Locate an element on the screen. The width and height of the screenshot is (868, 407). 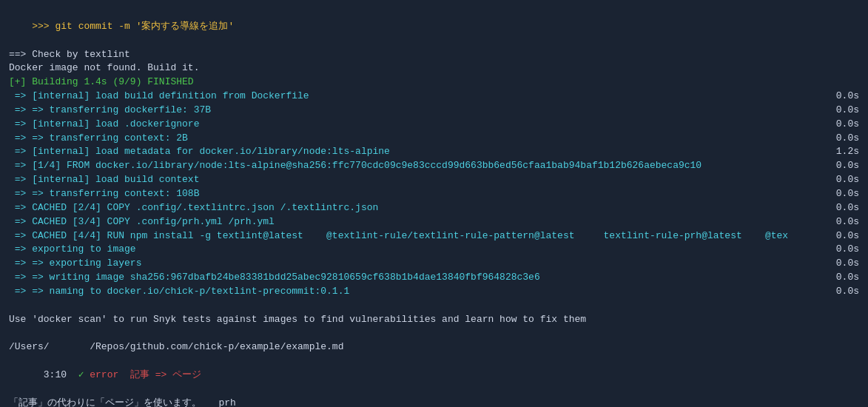
build-step-5b: => => transferring context: 108B 0.0s is located at coordinates (434, 194).